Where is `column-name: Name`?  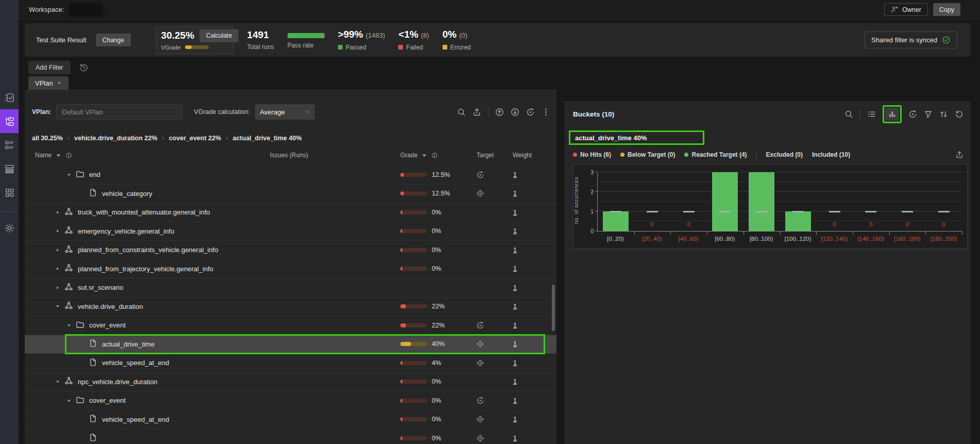
column-name: Name is located at coordinates (54, 155).